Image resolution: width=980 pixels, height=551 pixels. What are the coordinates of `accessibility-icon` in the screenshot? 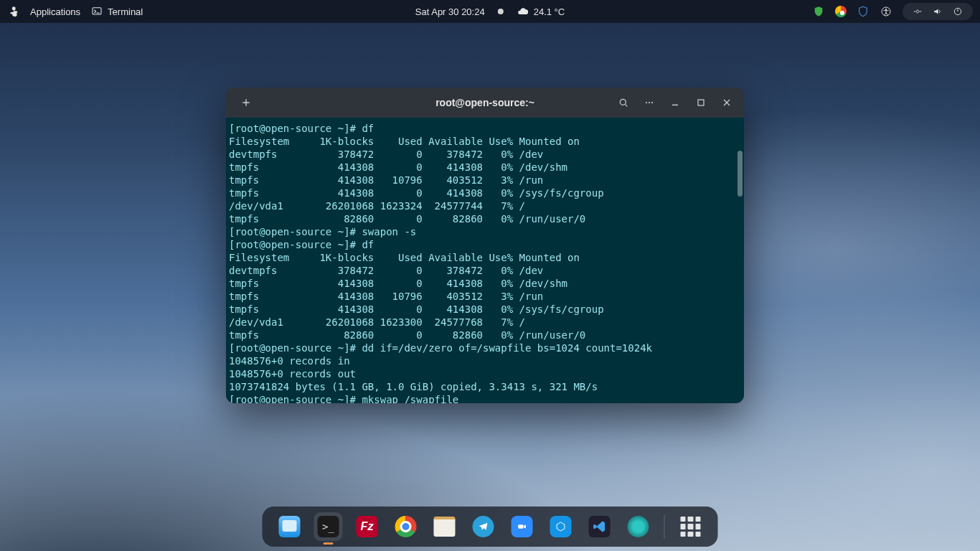 It's located at (886, 11).